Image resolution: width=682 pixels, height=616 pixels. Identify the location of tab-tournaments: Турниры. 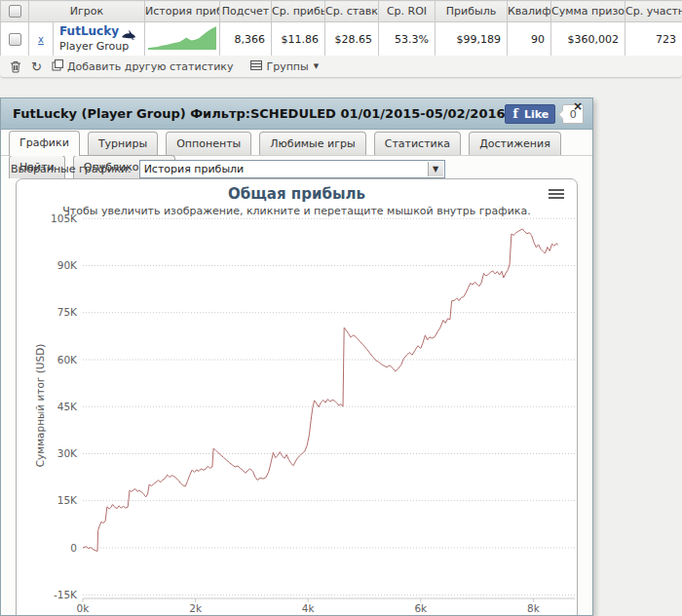
(123, 143).